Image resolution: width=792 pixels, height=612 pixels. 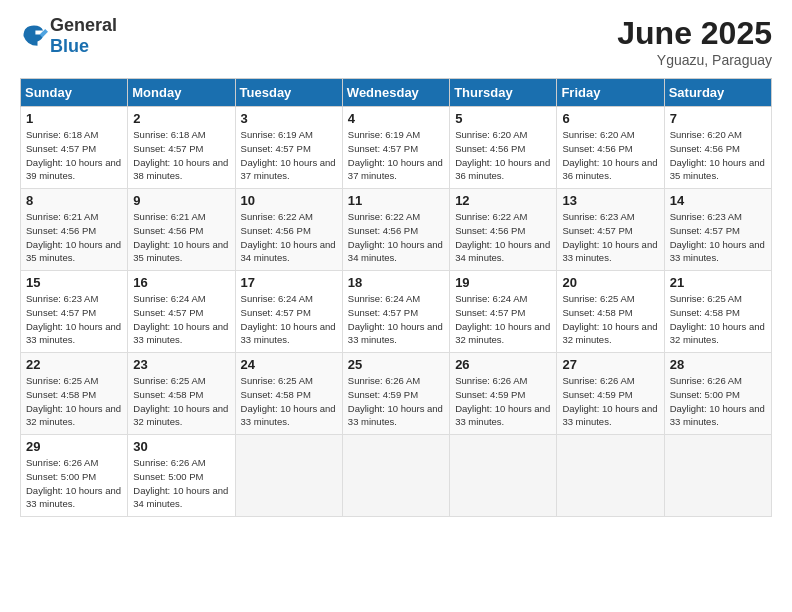 What do you see at coordinates (396, 200) in the screenshot?
I see `day-number: 11` at bounding box center [396, 200].